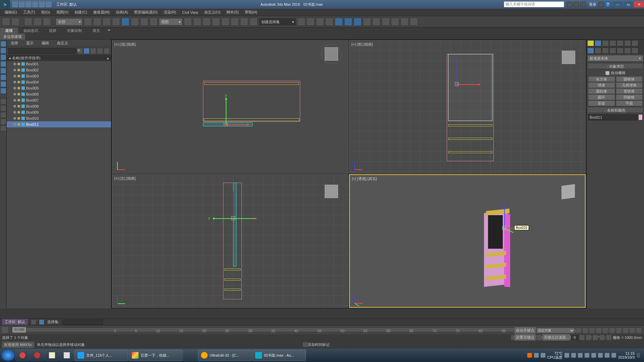 This screenshot has width=644, height=362. Describe the element at coordinates (5, 4) in the screenshot. I see `app-logo: 3▸` at that location.